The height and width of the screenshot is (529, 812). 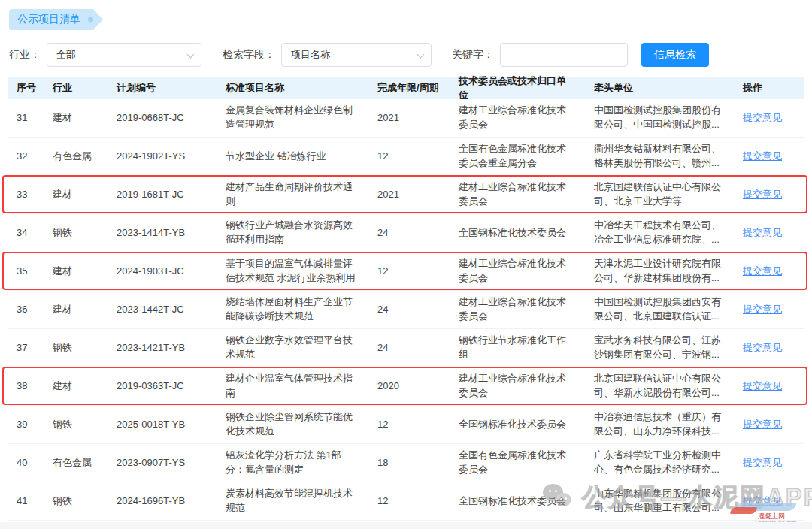 I want to click on info-search-button: 信息检索, so click(x=675, y=55).